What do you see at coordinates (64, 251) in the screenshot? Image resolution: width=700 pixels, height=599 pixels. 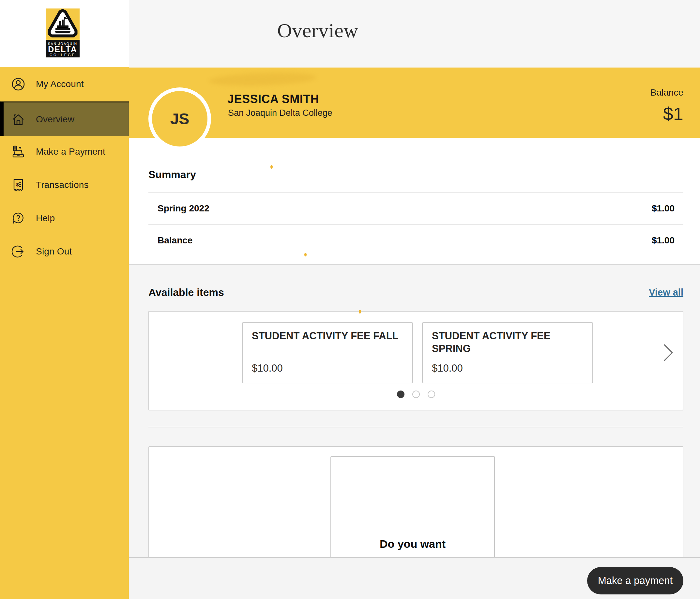 I see `sidebar-item-sign-out: Sign Out` at bounding box center [64, 251].